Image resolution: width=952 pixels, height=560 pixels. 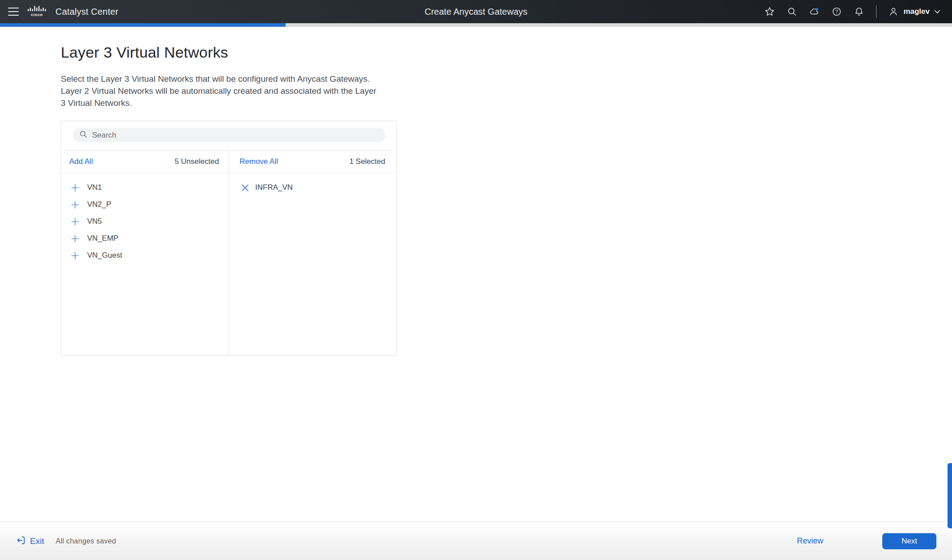 What do you see at coordinates (219, 79) in the screenshot?
I see `description-line: Select the Layer 3 Virtual Networks that…` at bounding box center [219, 79].